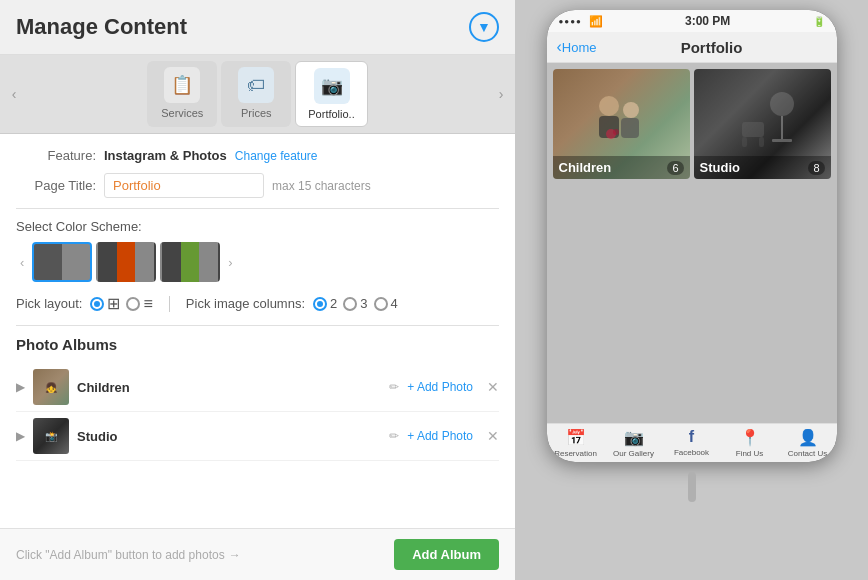  What do you see at coordinates (580, 48) in the screenshot?
I see `phone-back-label: Home` at bounding box center [580, 48].